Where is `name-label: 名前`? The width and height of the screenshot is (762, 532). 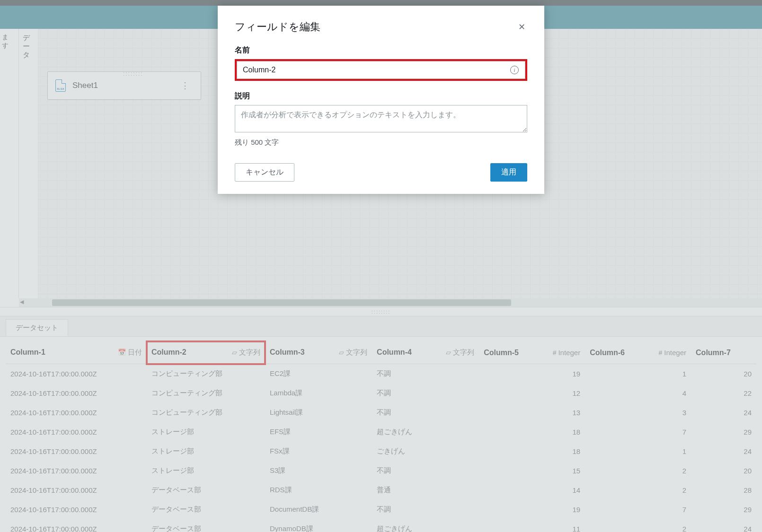
name-label: 名前 is located at coordinates (381, 50).